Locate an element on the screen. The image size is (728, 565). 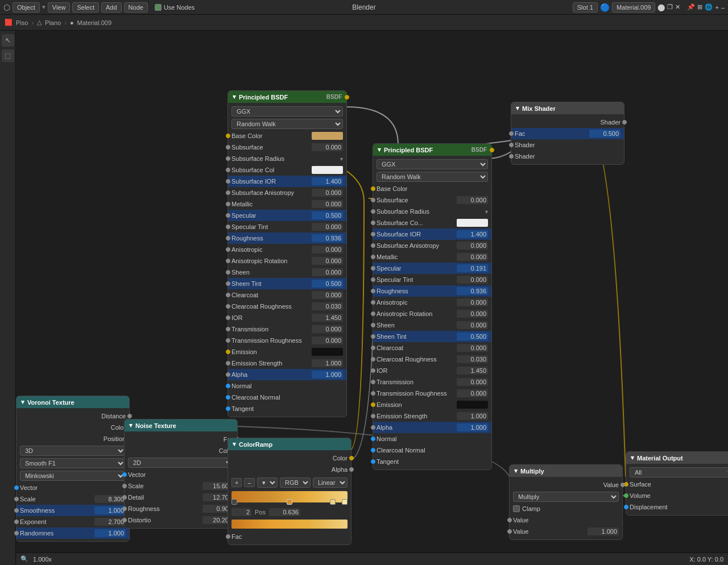
voronoi-smoothf1-dropdown: Smooth F1 is located at coordinates (73, 463).